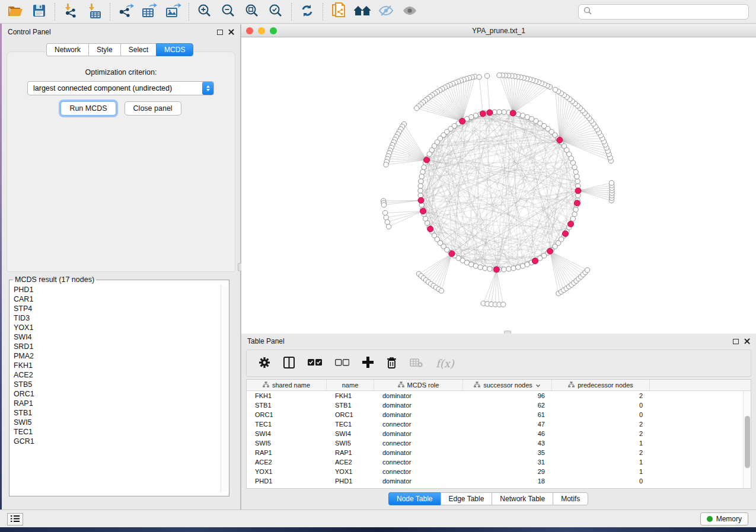 The image size is (756, 532). Describe the element at coordinates (499, 434) in the screenshot. I see `table-row: SWI4SWI4dominator462` at that location.